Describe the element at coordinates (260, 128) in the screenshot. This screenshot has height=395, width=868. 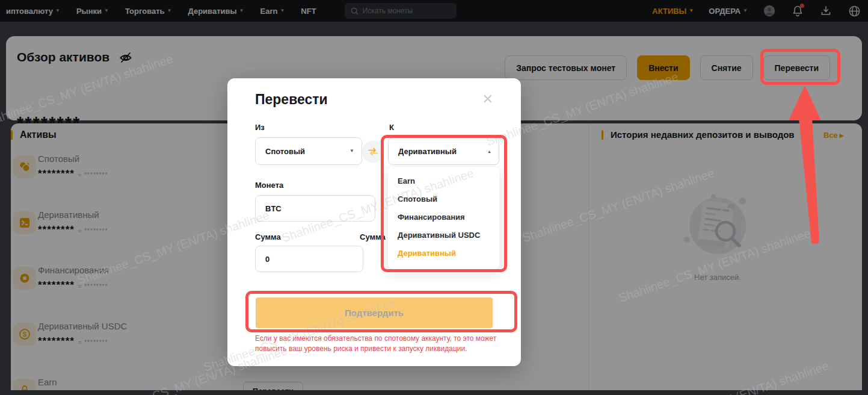
I see `from-label: Из` at that location.